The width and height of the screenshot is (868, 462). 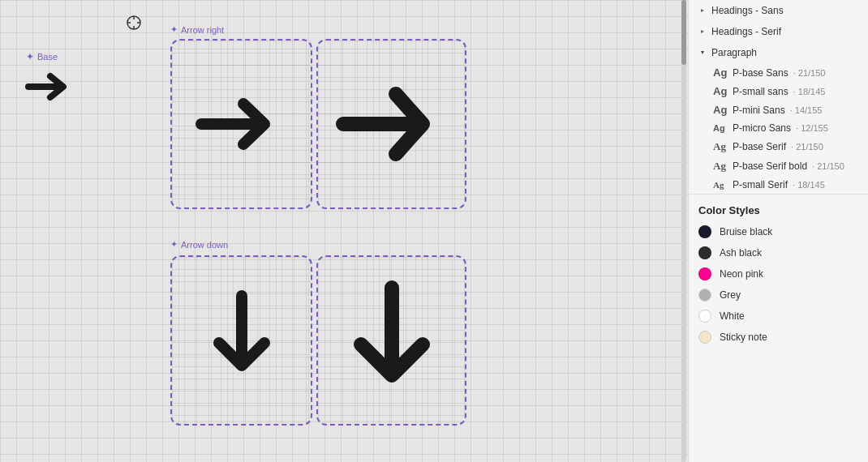 I want to click on style-name-2: P-mini Sans, so click(x=759, y=110).